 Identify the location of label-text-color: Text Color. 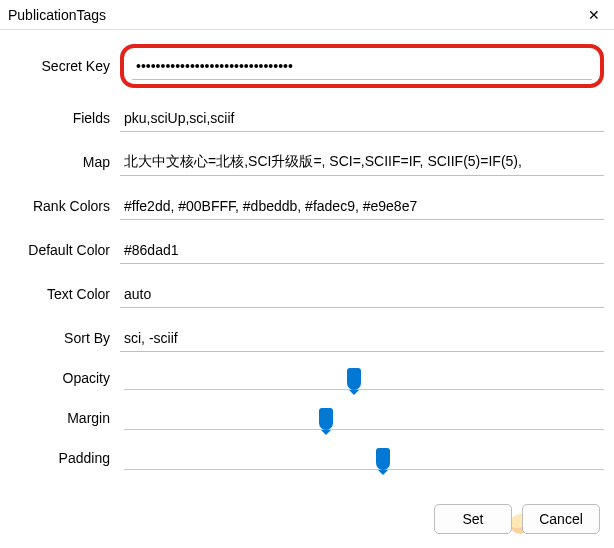
(65, 294).